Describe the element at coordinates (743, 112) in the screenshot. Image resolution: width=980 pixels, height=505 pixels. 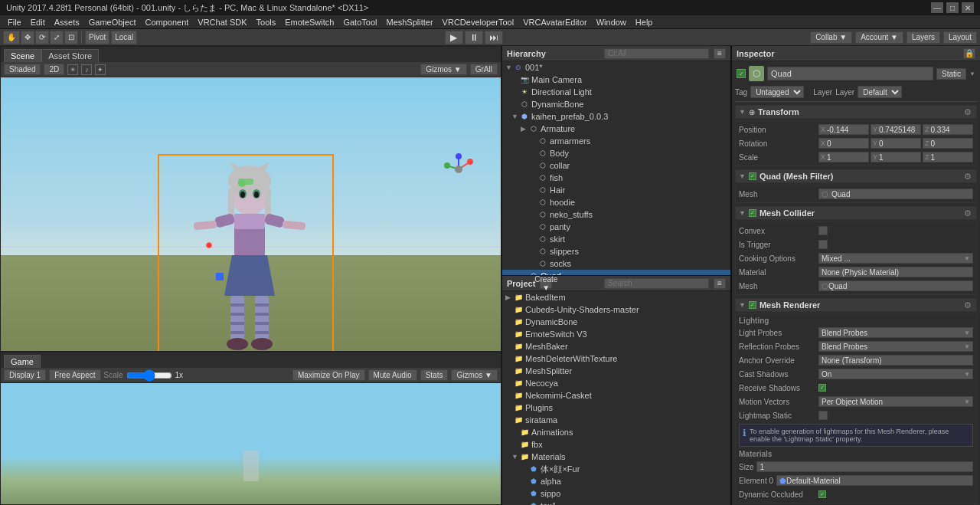
I see `transform-arrow: ▼` at that location.